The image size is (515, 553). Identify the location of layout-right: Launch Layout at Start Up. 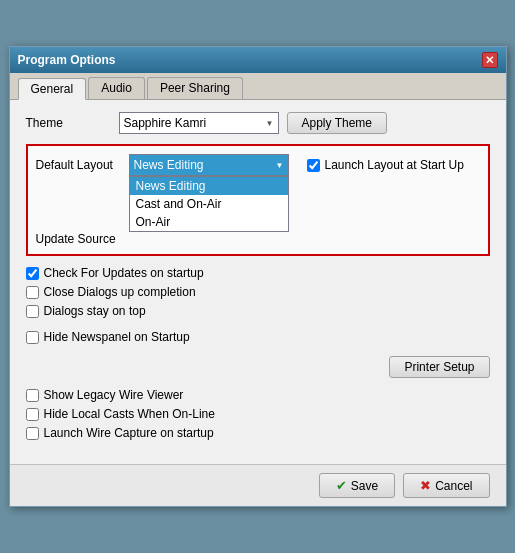
(388, 163).